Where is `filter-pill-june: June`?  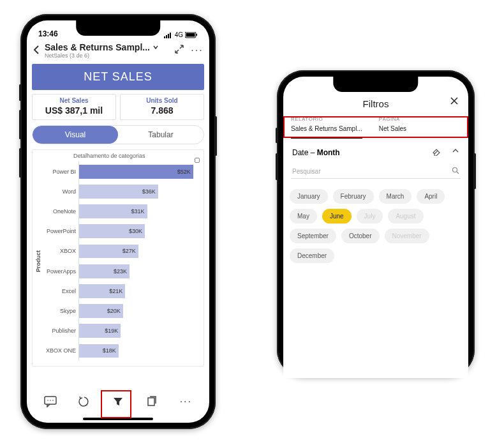
filter-pill-june: June is located at coordinates (337, 216).